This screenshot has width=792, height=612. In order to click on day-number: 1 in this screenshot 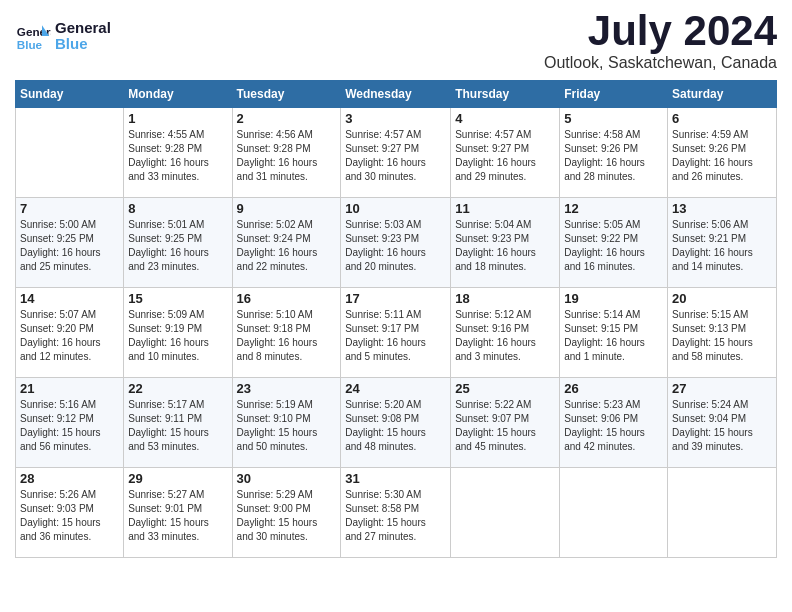, I will do `click(178, 118)`.